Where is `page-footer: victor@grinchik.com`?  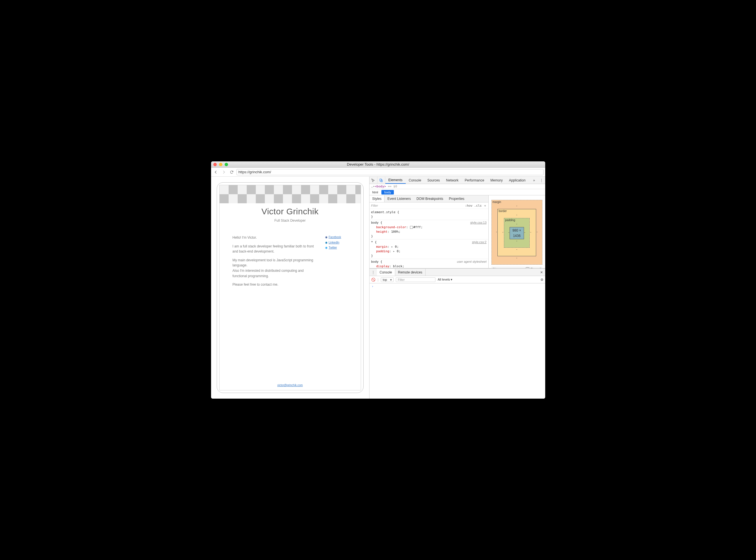
page-footer: victor@grinchik.com is located at coordinates (290, 385).